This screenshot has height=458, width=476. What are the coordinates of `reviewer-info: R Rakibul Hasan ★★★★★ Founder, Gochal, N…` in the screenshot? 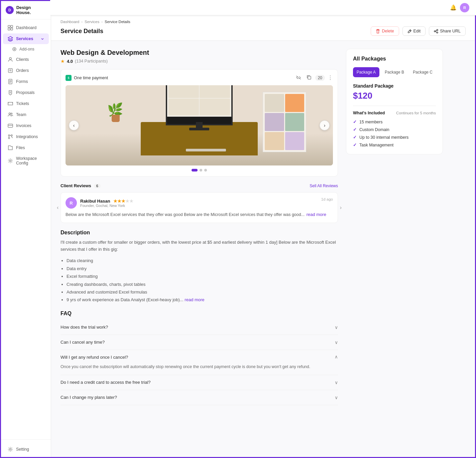 It's located at (100, 203).